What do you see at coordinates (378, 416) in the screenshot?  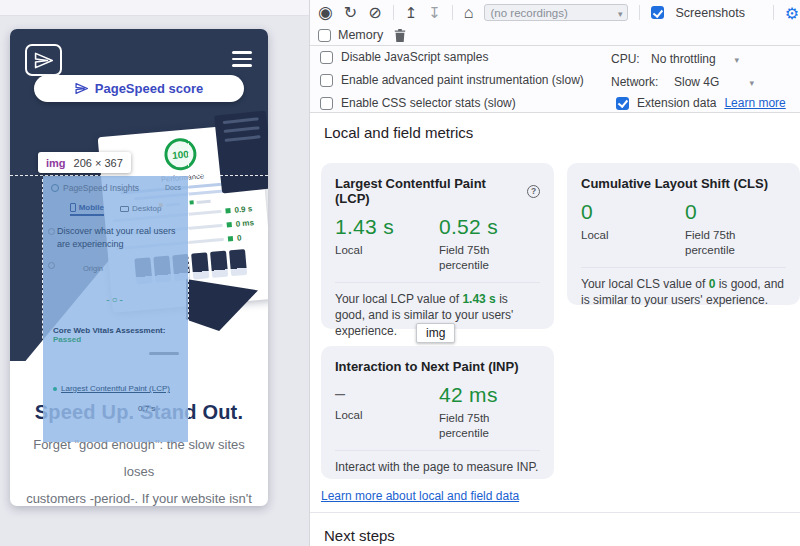 I see `inp-local-label: Local` at bounding box center [378, 416].